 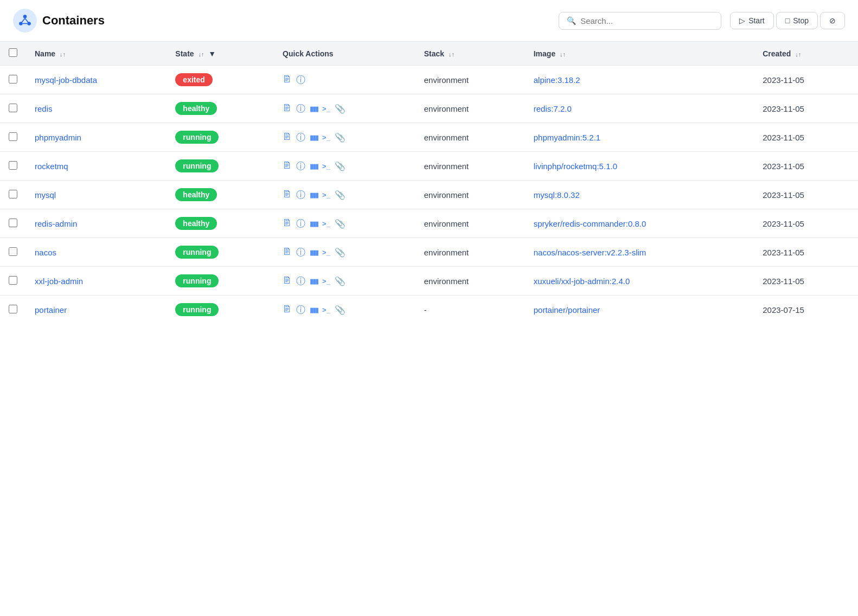 What do you see at coordinates (220, 223) in the screenshot?
I see `container-state-cell: healthy` at bounding box center [220, 223].